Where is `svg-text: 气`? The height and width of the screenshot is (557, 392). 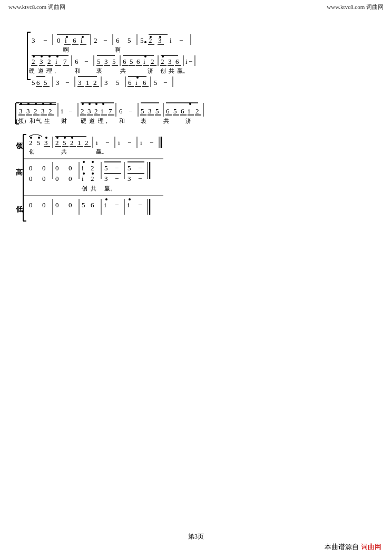 svg-text: 气 is located at coordinates (39, 121).